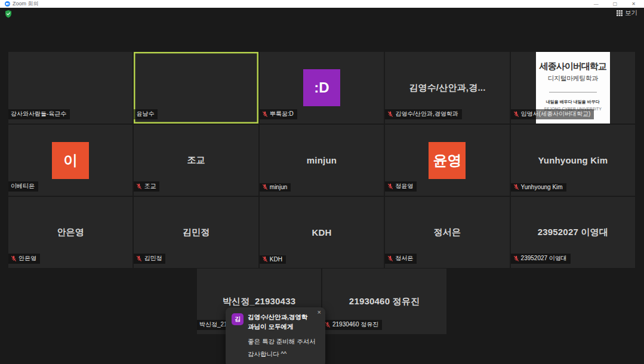 This screenshot has width=644, height=364. What do you see at coordinates (284, 322) in the screenshot?
I see `chat-sender-line: 김영수/산안과,경영학과님이 모두에게` at bounding box center [284, 322].